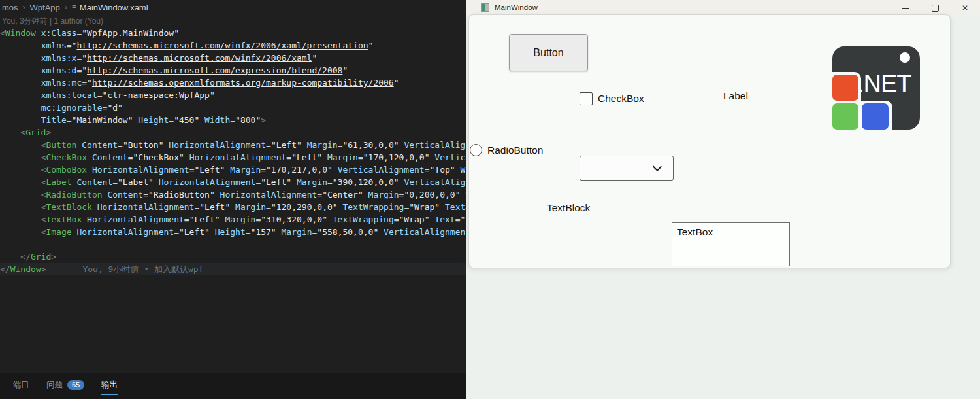  I want to click on close-icon: ✕, so click(965, 8).